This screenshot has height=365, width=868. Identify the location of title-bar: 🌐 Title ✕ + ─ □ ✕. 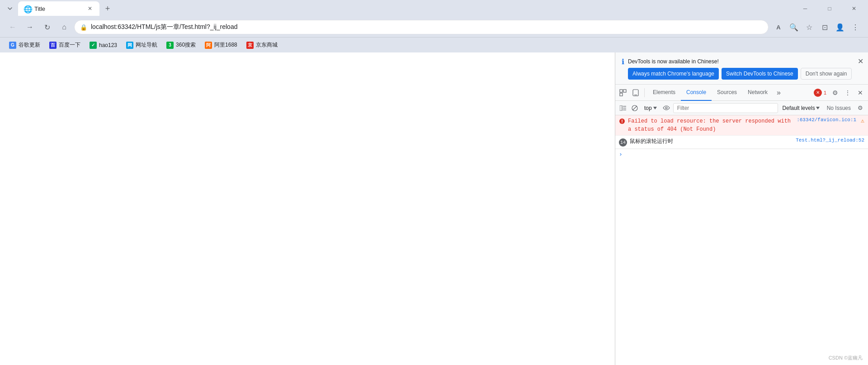
(434, 9).